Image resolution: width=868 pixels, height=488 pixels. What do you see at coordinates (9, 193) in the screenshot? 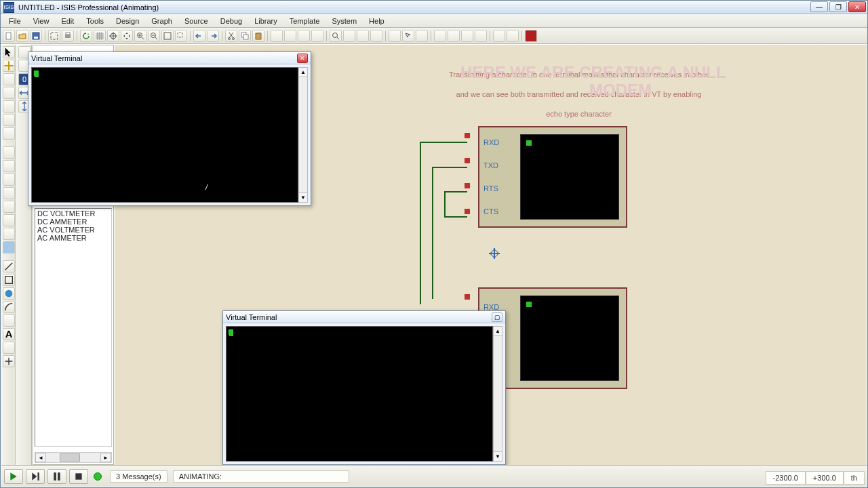
I see `tape-icon` at bounding box center [9, 193].